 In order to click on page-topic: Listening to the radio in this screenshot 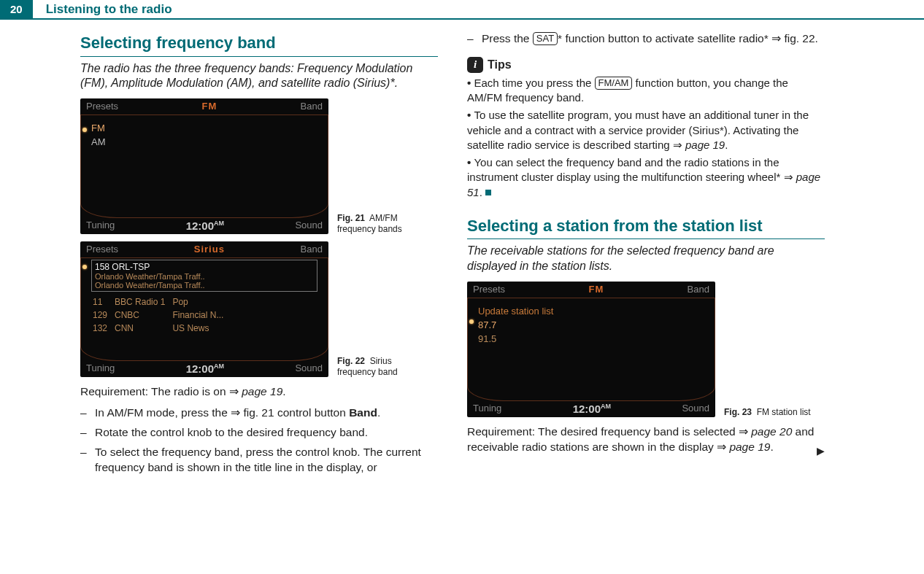, I will do `click(102, 9)`.